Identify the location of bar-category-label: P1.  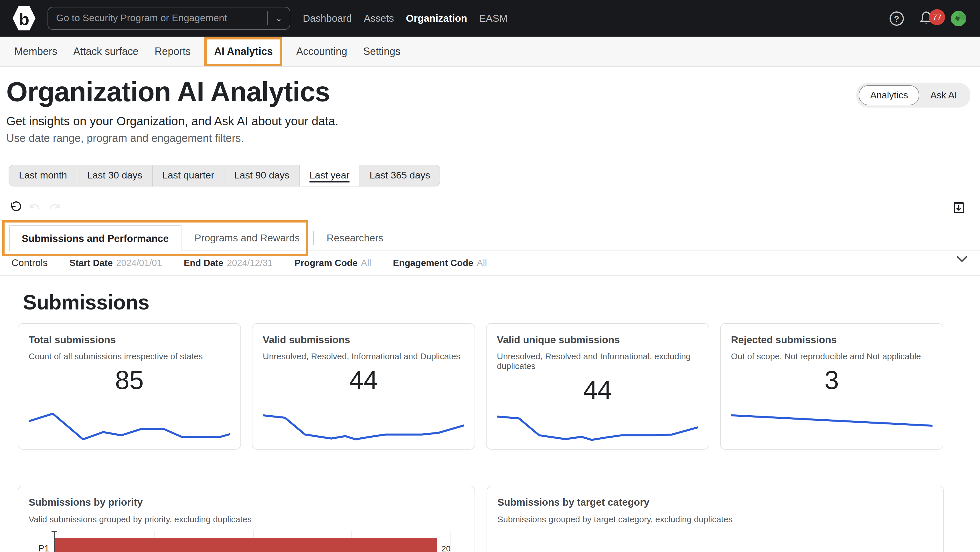
(40, 547).